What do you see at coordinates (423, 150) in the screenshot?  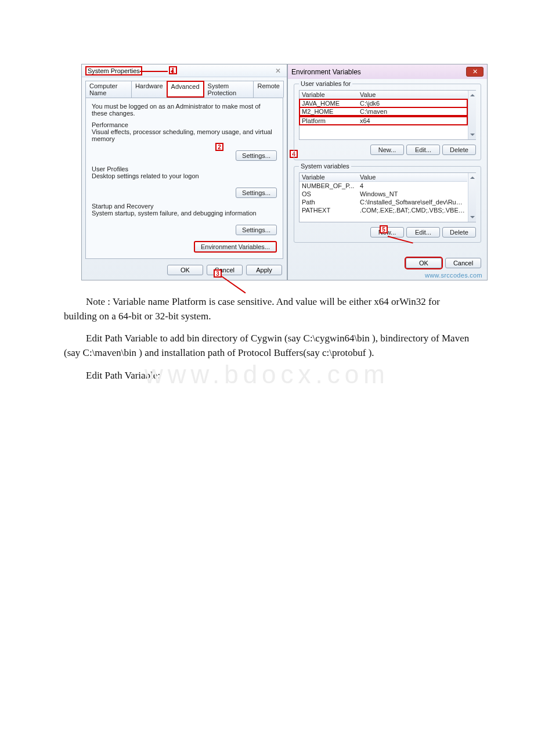 I see `user-edit-button: Edit...` at bounding box center [423, 150].